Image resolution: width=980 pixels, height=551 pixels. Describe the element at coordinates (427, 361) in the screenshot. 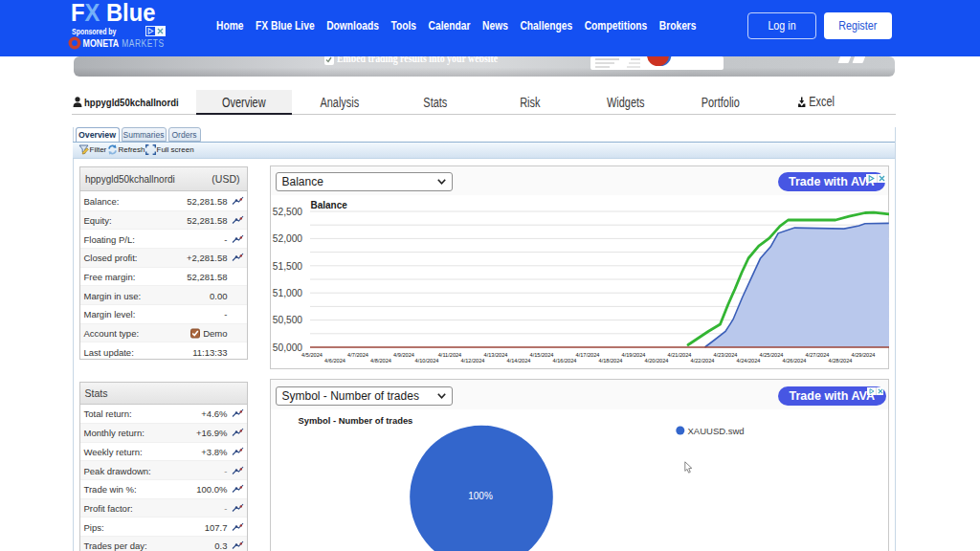

I see `svg-text: 4/10/2024` at that location.